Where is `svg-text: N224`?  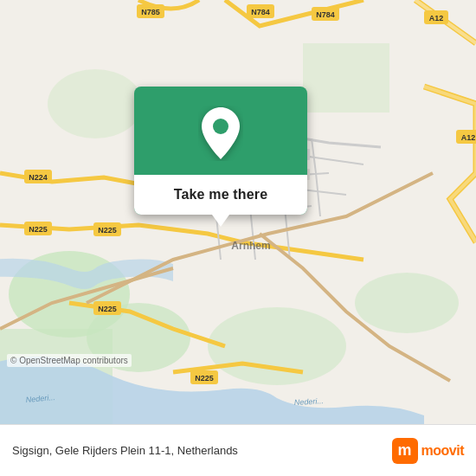 svg-text: N224 is located at coordinates (38, 177).